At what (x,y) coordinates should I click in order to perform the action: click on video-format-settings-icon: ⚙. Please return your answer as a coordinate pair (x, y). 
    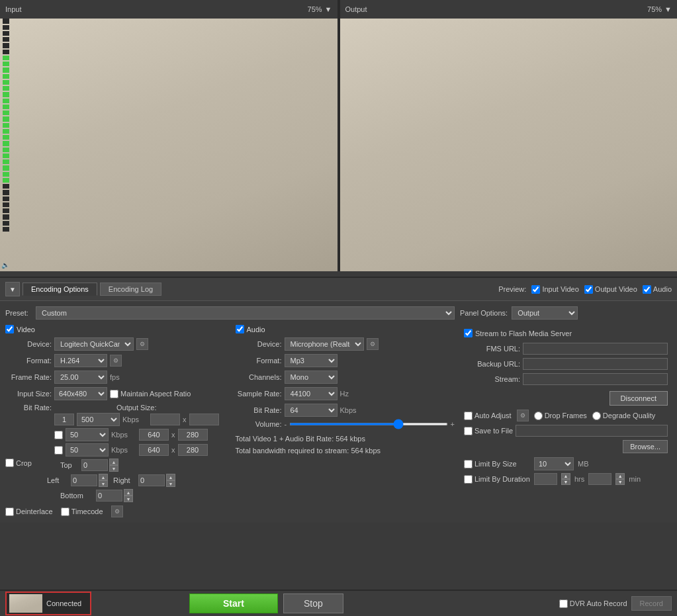
    Looking at the image, I should click on (116, 361).